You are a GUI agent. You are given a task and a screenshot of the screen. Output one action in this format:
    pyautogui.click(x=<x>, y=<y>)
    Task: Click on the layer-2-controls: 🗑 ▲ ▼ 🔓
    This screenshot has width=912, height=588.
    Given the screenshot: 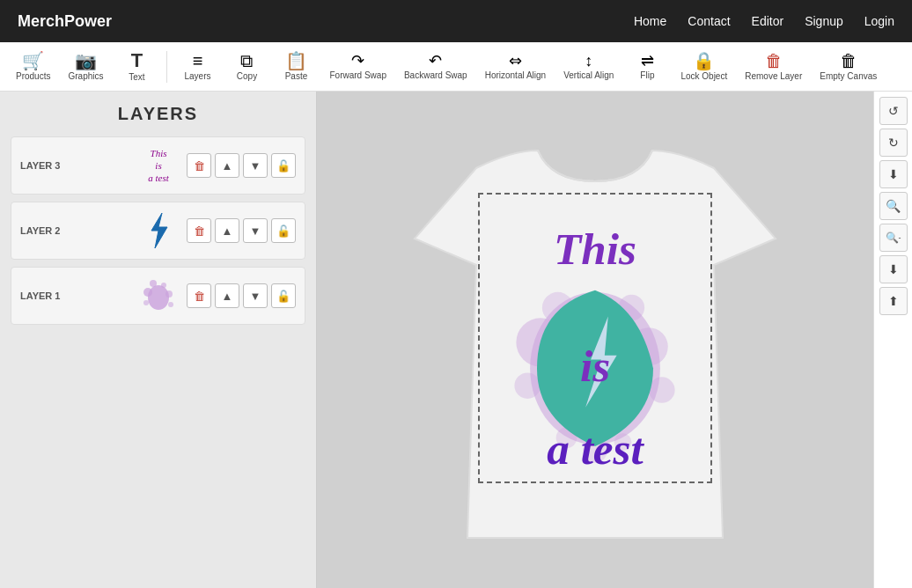 What is the action you would take?
    pyautogui.click(x=241, y=231)
    